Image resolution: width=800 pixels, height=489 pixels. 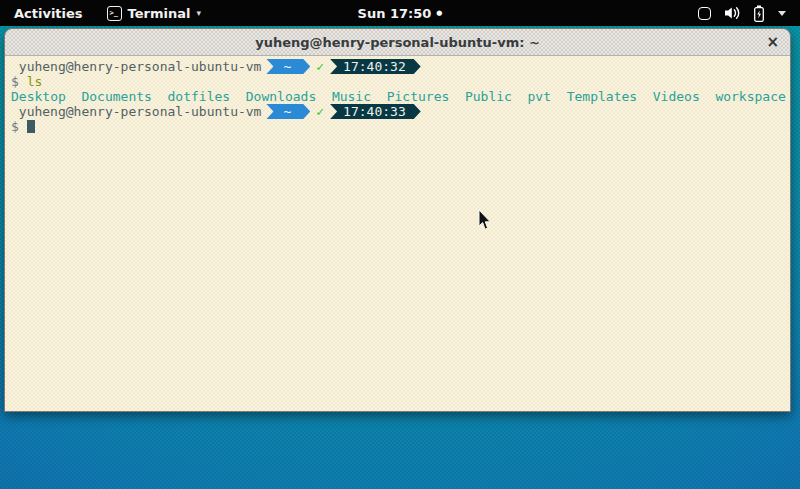 I want to click on activities-button: Activities, so click(x=48, y=13).